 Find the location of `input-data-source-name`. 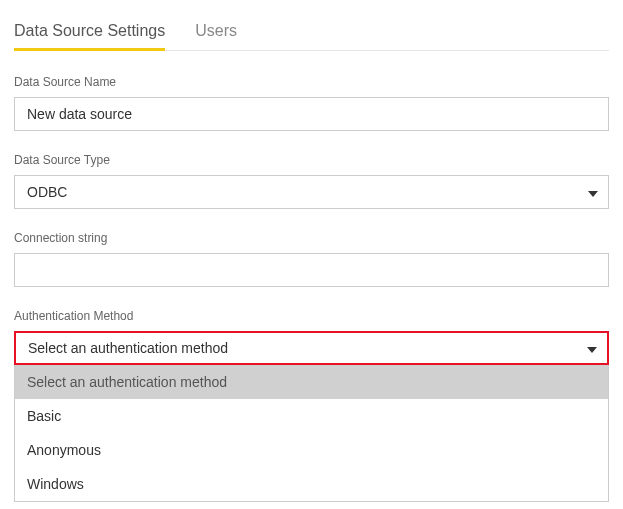

input-data-source-name is located at coordinates (312, 114).